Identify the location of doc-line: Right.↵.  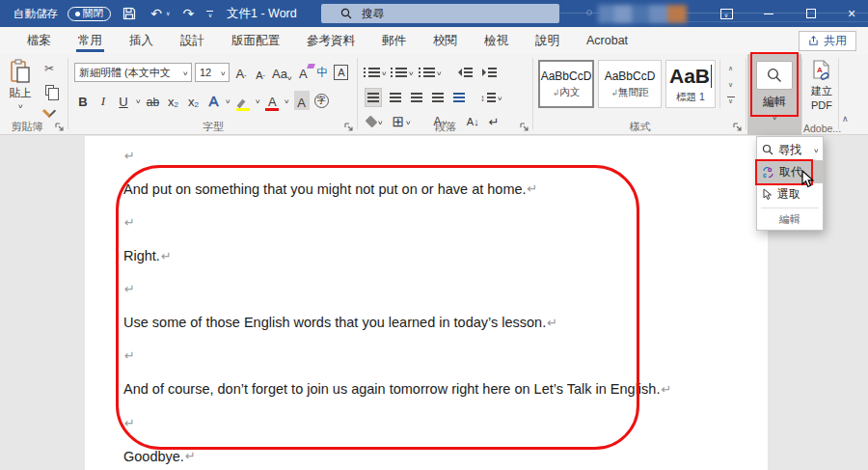
(397, 257).